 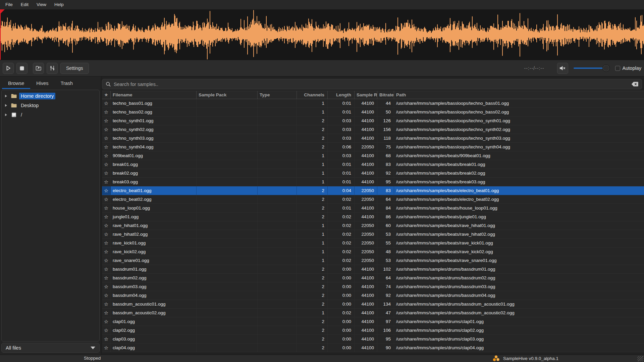 What do you see at coordinates (563, 69) in the screenshot?
I see `mute-button` at bounding box center [563, 69].